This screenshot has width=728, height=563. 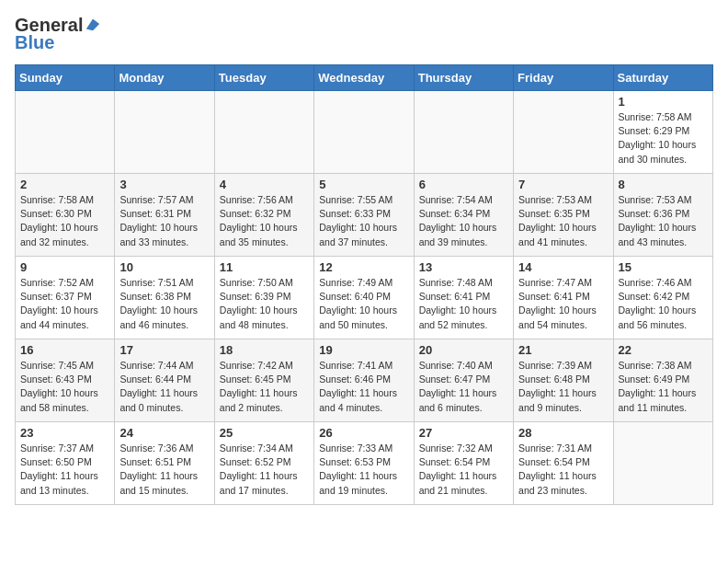 What do you see at coordinates (64, 350) in the screenshot?
I see `day-number: 16` at bounding box center [64, 350].